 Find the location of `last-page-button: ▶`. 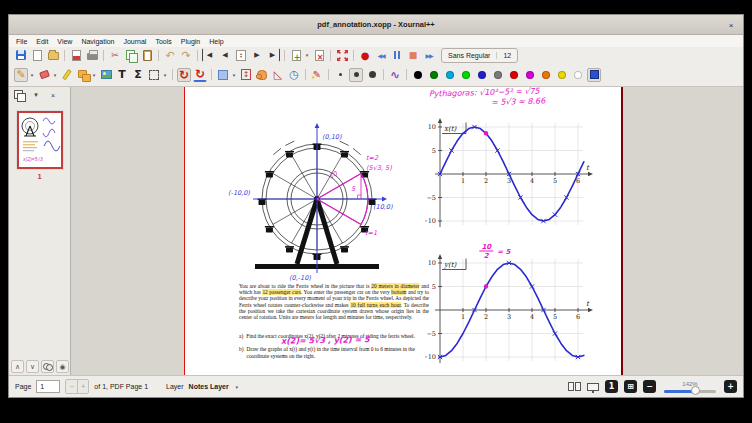

last-page-button: ▶ is located at coordinates (273, 55).